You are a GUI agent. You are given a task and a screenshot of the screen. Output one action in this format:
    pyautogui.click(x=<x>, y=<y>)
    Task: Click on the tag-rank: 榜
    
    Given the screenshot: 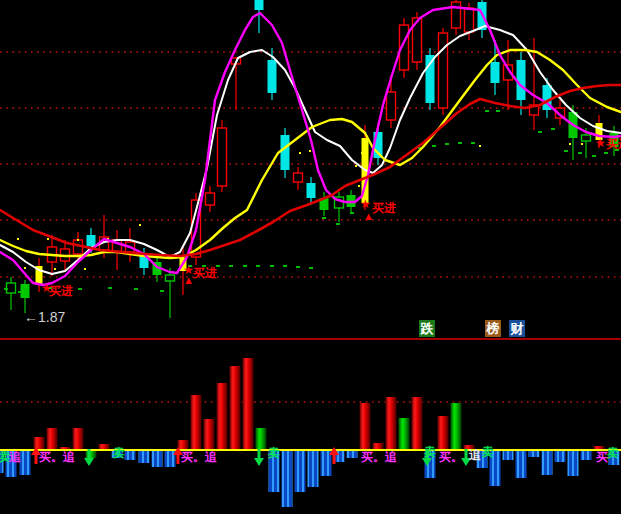 What is the action you would take?
    pyautogui.click(x=493, y=328)
    